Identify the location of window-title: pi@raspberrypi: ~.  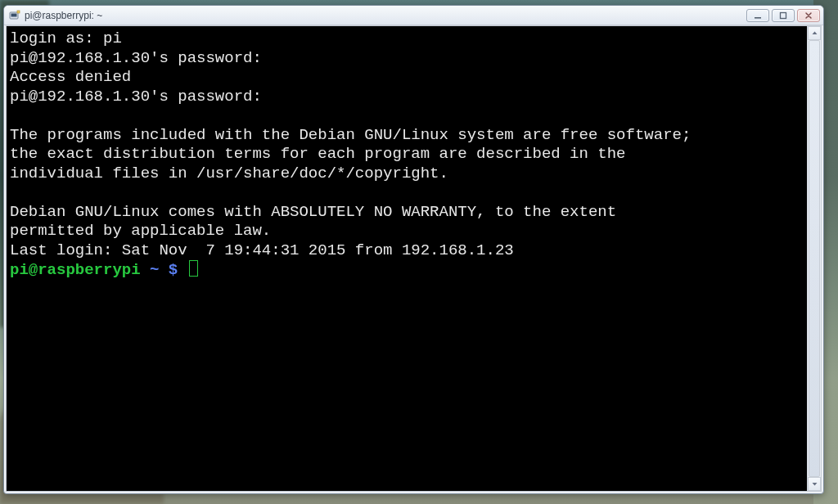
(64, 16).